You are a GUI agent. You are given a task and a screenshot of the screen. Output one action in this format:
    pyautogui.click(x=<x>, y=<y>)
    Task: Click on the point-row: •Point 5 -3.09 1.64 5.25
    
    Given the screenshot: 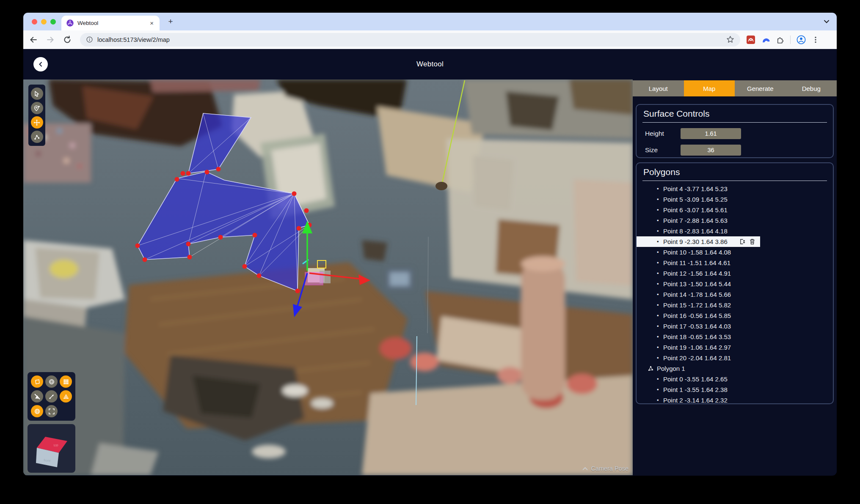 What is the action you would take?
    pyautogui.click(x=735, y=200)
    